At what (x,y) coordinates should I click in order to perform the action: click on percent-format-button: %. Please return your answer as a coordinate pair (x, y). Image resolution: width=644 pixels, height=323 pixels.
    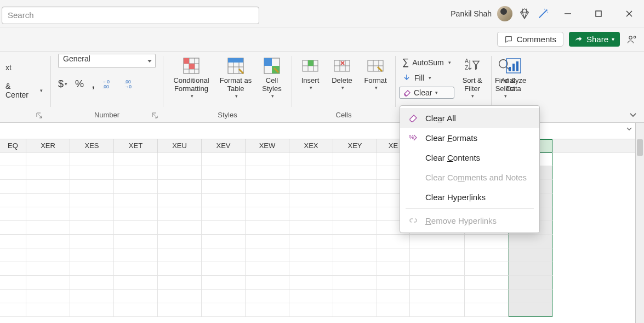
    Looking at the image, I should click on (79, 84).